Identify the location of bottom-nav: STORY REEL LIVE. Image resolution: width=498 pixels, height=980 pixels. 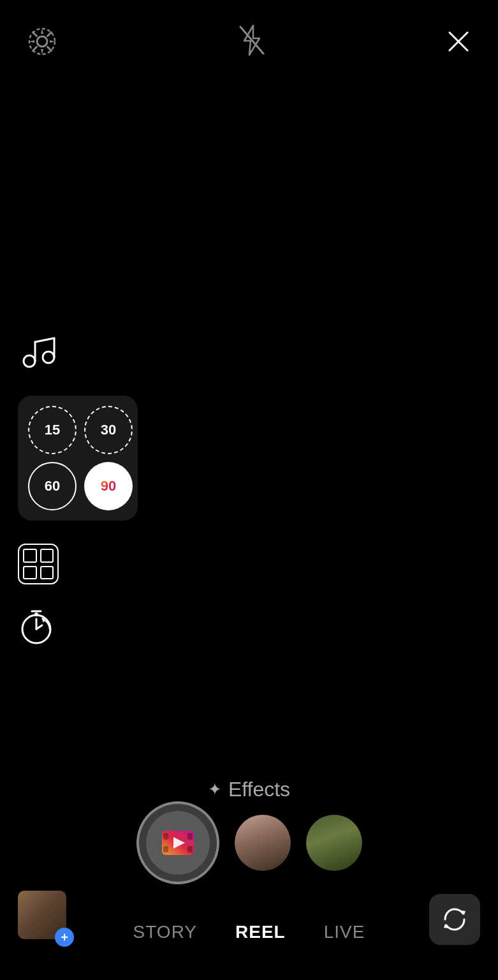
(249, 939).